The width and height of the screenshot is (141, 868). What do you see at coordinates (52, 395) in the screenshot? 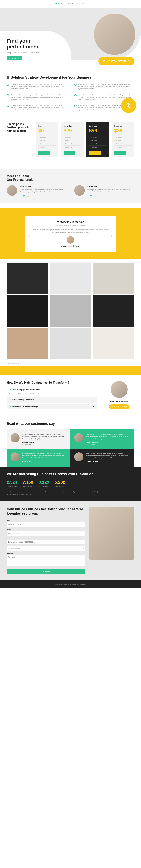
I see `faq-content: Sample text. Click to select the Text El…` at bounding box center [52, 395].